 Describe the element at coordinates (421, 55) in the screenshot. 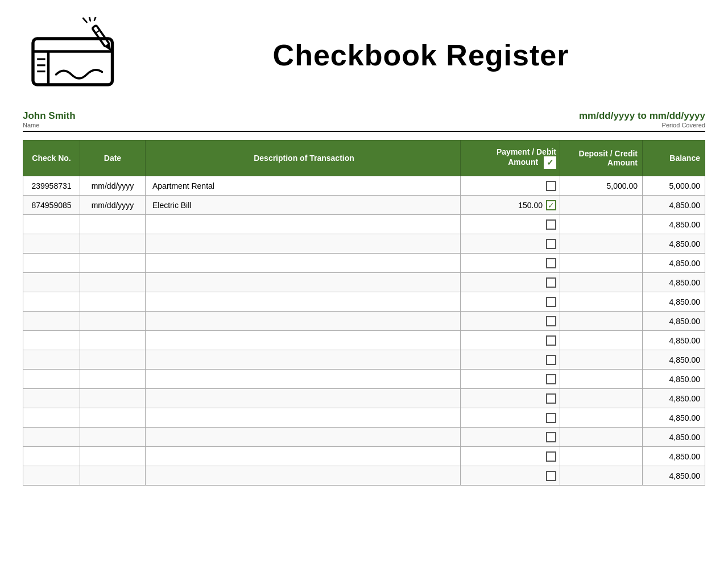

I see `page-title: Checkbook Register` at that location.